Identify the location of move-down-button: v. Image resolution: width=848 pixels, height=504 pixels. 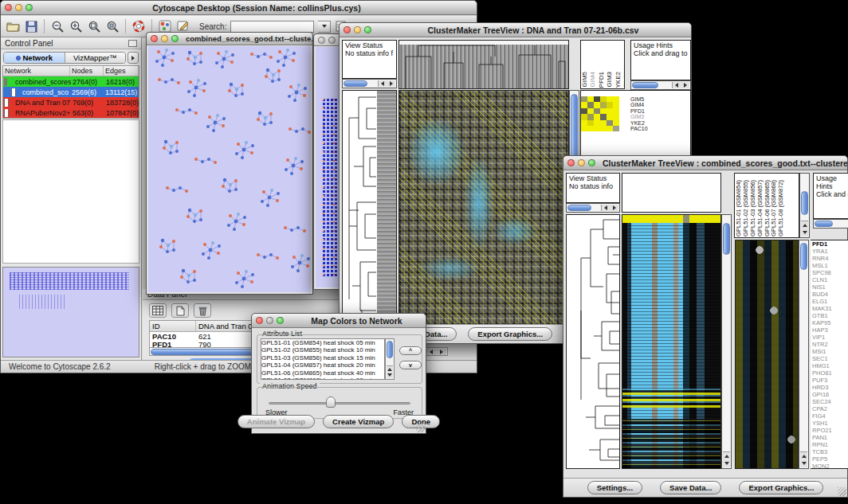
(410, 365).